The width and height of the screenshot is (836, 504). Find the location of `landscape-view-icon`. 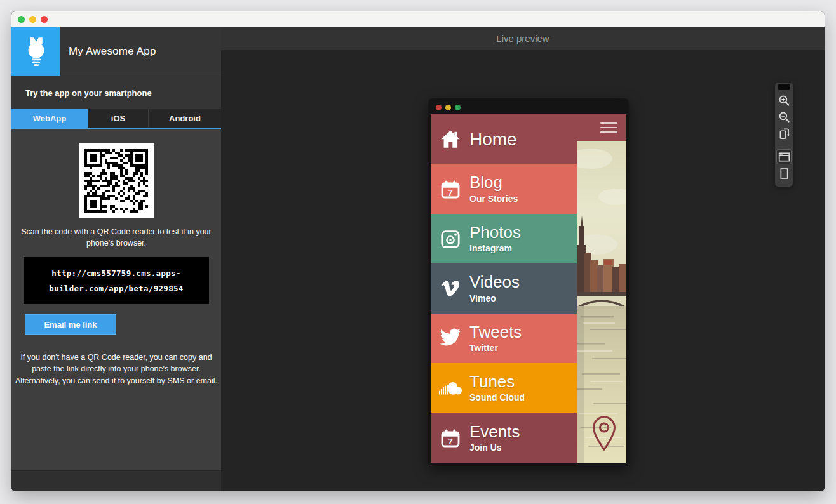

landscape-view-icon is located at coordinates (784, 157).